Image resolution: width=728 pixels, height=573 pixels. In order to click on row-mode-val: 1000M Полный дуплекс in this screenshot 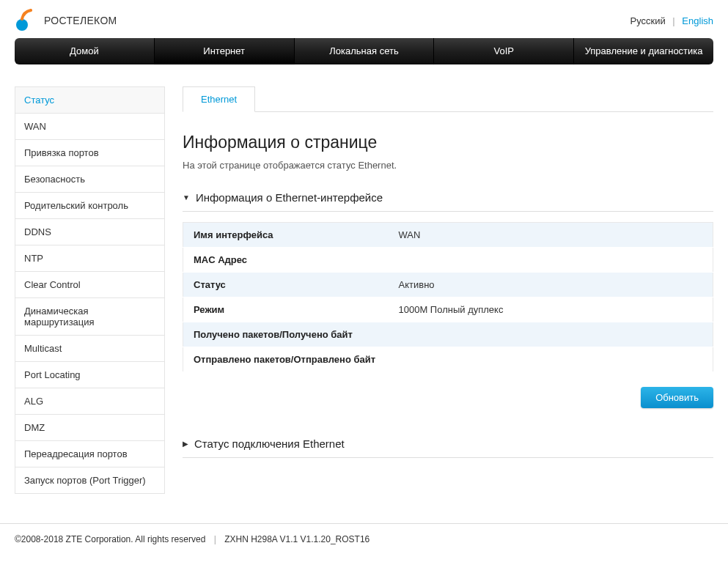, I will do `click(551, 310)`.